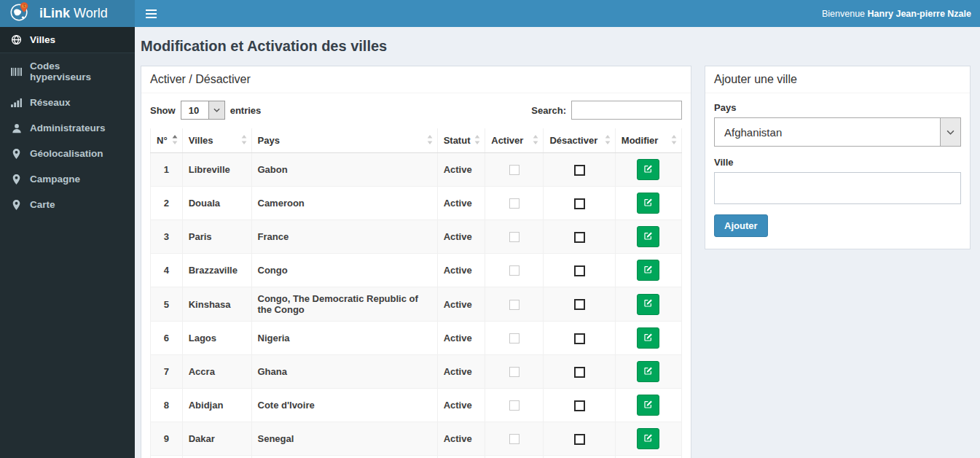  What do you see at coordinates (67, 242) in the screenshot?
I see `sidebar: VillesCodes hyperviseursRéseauxAdministr…` at bounding box center [67, 242].